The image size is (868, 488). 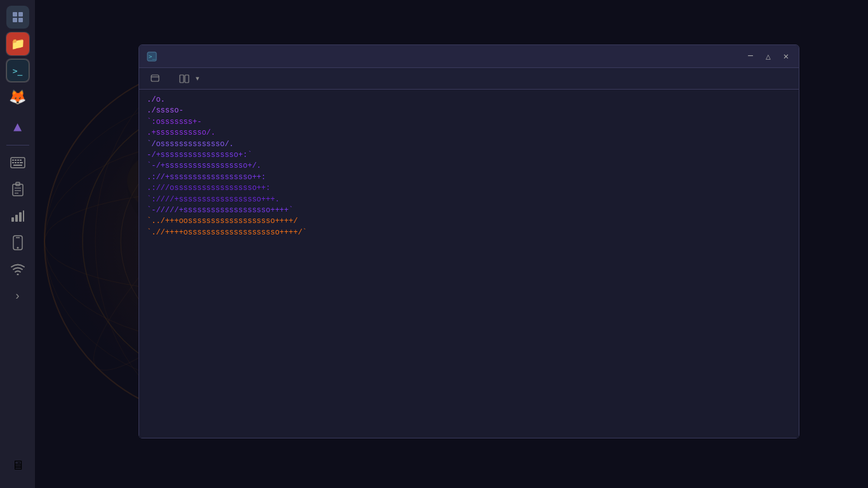 I want to click on taskbar-keyboard-button, so click(x=18, y=163).